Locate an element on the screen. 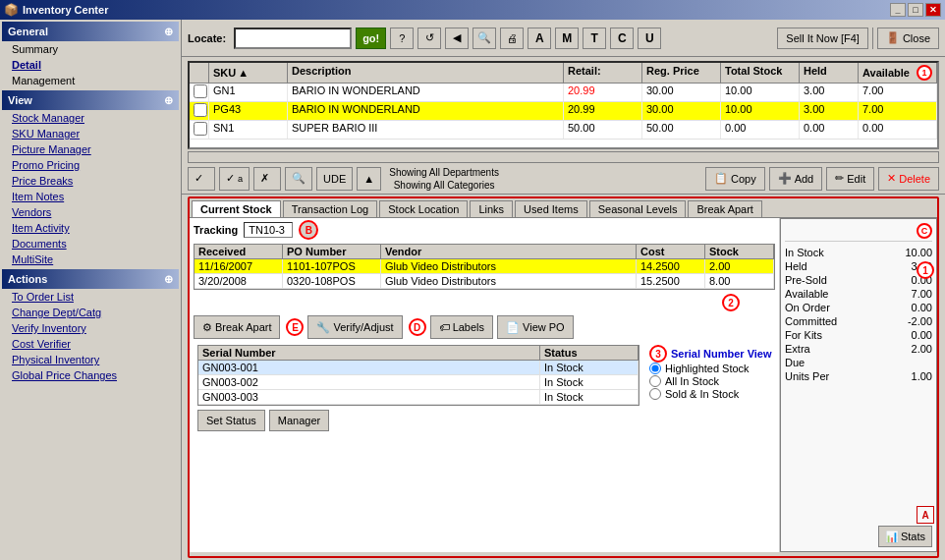 Image resolution: width=945 pixels, height=560 pixels. checkmark-button: ✓ is located at coordinates (201, 179).